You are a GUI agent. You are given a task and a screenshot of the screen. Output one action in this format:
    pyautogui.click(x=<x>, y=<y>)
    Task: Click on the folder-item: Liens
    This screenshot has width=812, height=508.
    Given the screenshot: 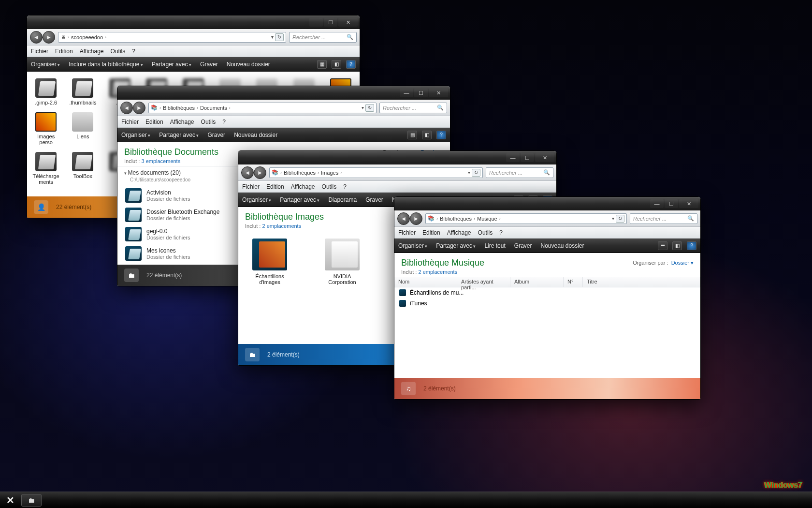 What is the action you would take?
    pyautogui.click(x=83, y=129)
    